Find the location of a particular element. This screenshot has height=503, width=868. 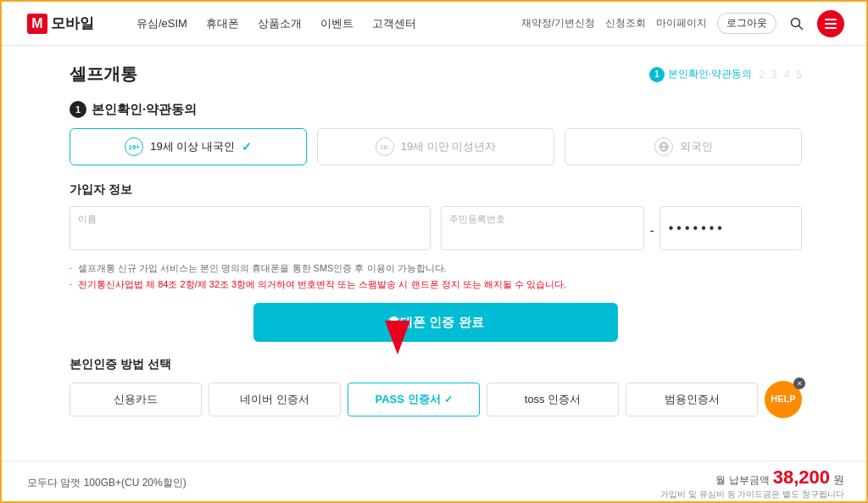

step-divider-1: 2 is located at coordinates (761, 75).